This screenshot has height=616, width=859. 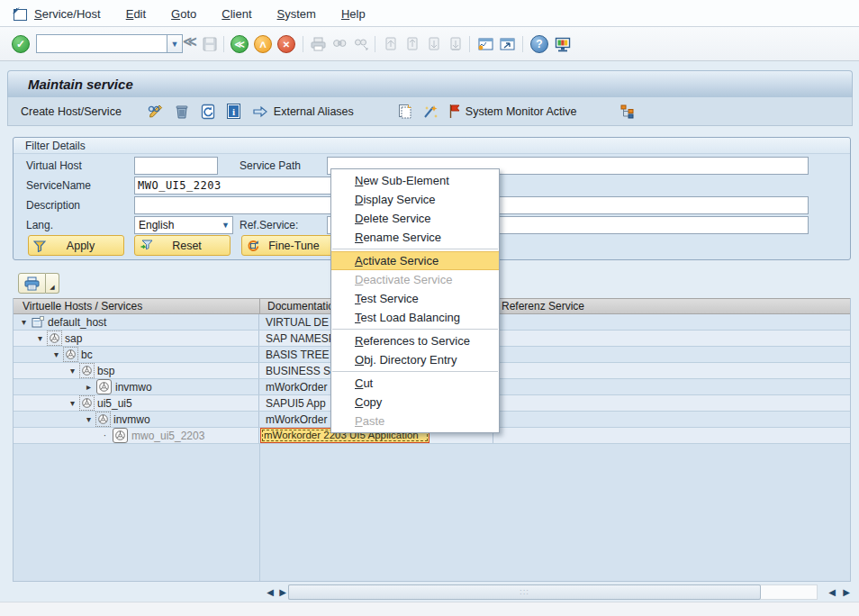 I want to click on menu-items: Service/HostEditGotoClientSystemHelp, so click(x=200, y=14).